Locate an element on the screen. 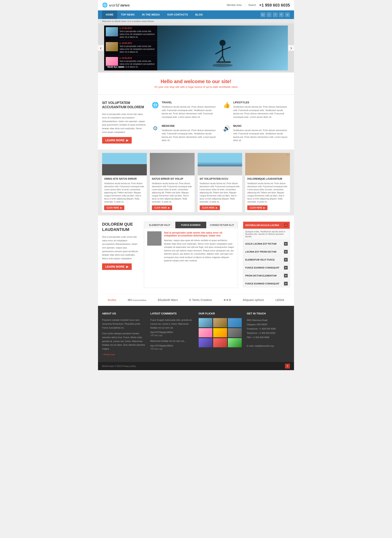 The width and height of the screenshot is (392, 538). slider-prev-arrow: ‹ is located at coordinates (101, 48).